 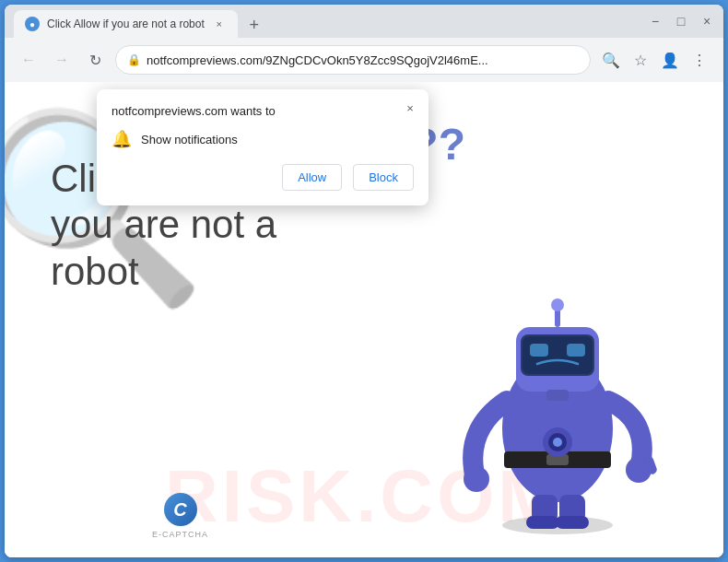 What do you see at coordinates (364, 21) in the screenshot?
I see `title-bar: ● Click Allow if you are not a robot × +…` at bounding box center [364, 21].